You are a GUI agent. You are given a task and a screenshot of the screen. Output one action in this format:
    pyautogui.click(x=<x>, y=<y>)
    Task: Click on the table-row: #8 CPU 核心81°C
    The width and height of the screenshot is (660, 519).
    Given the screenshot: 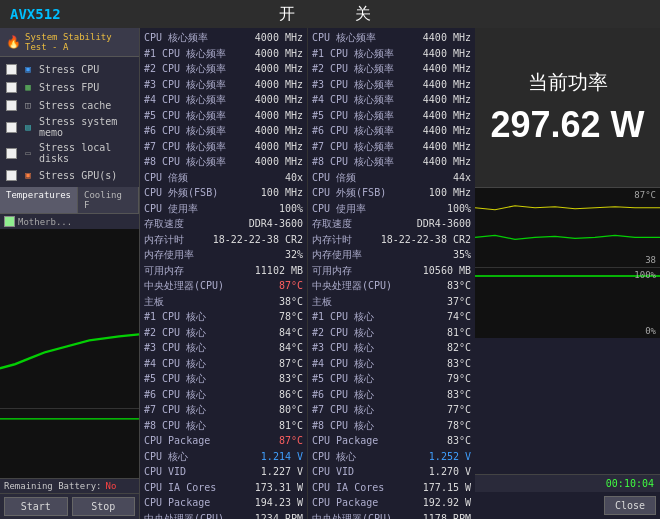 What is the action you would take?
    pyautogui.click(x=224, y=426)
    